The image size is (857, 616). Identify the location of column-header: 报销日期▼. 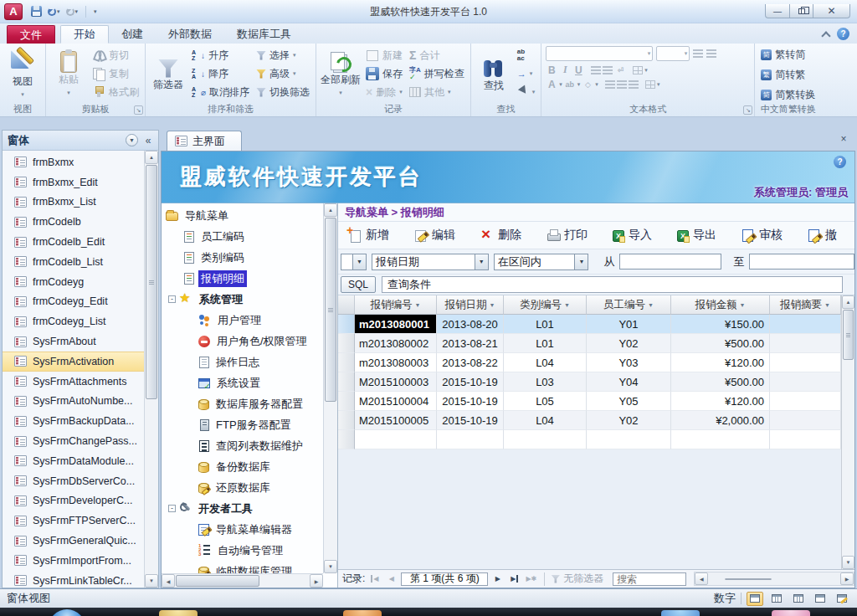
(470, 305).